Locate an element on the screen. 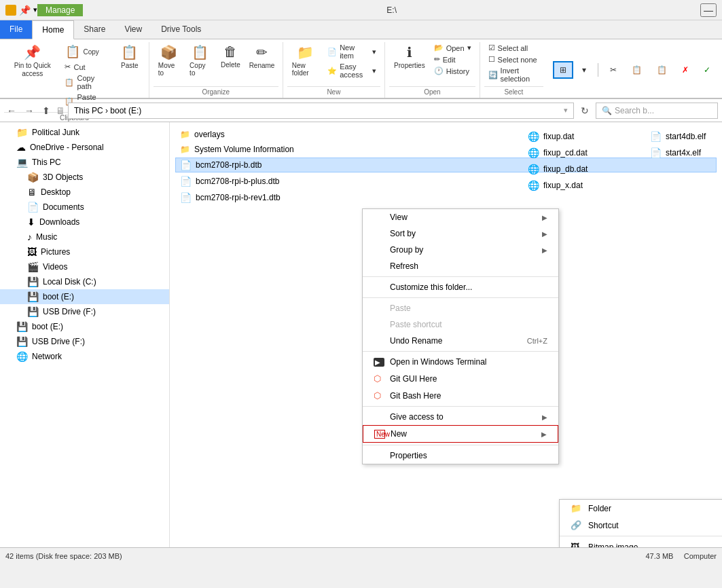 This screenshot has width=722, height=588. sidebar-item-usb-f2: 💾 USB Drive (F:) is located at coordinates (84, 342).